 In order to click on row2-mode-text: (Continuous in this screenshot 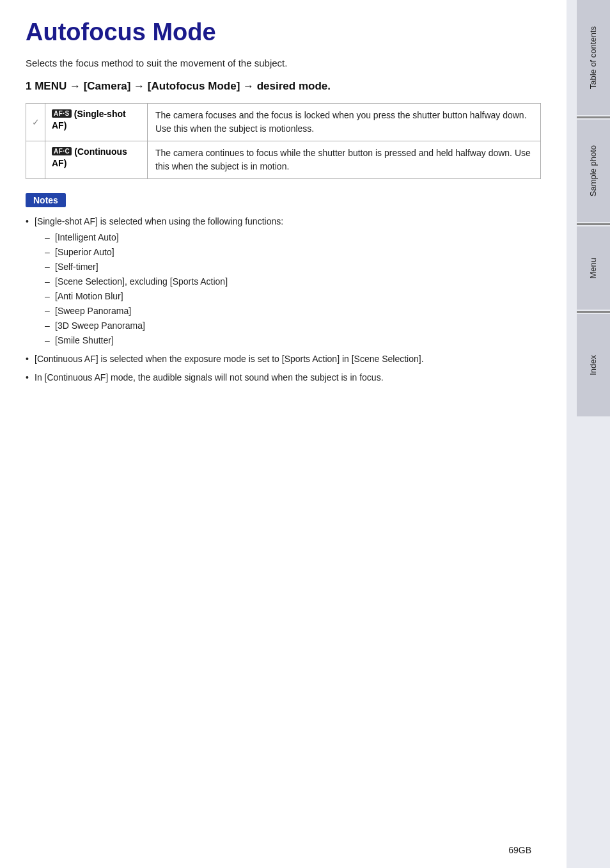, I will do `click(100, 152)`.